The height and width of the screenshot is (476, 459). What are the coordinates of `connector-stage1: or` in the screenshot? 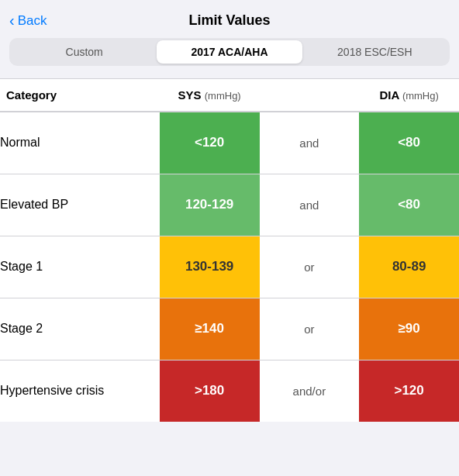 It's located at (310, 267).